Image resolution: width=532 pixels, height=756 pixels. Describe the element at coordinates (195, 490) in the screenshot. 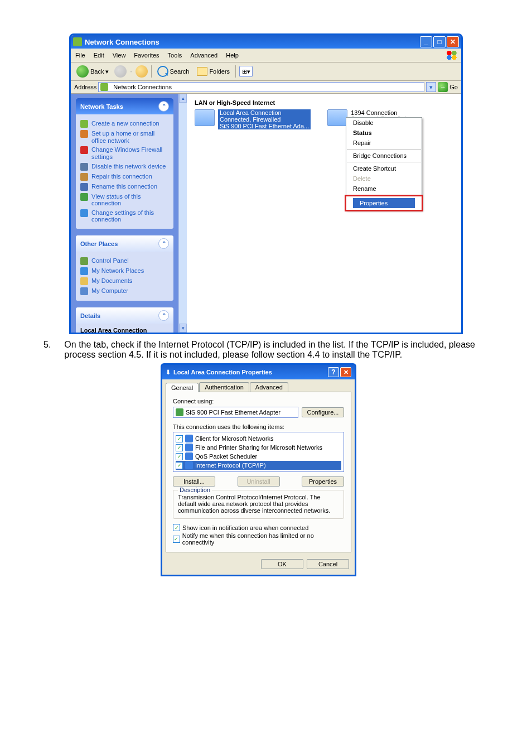

I see `description-label: Description` at that location.